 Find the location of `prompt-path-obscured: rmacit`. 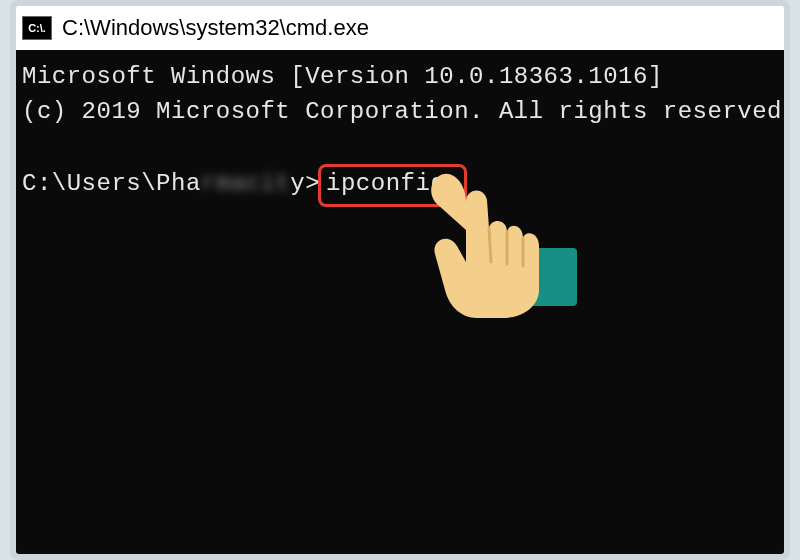

prompt-path-obscured: rmacit is located at coordinates (246, 184).